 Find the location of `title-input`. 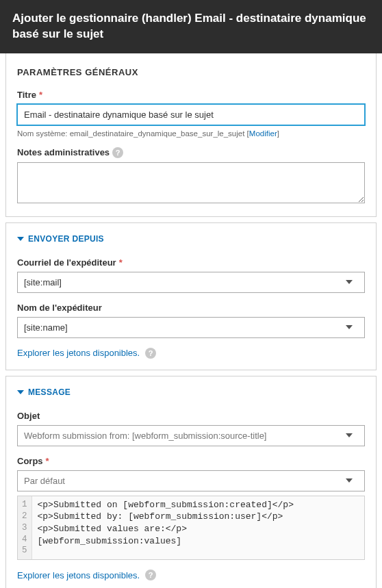

title-input is located at coordinates (191, 115).